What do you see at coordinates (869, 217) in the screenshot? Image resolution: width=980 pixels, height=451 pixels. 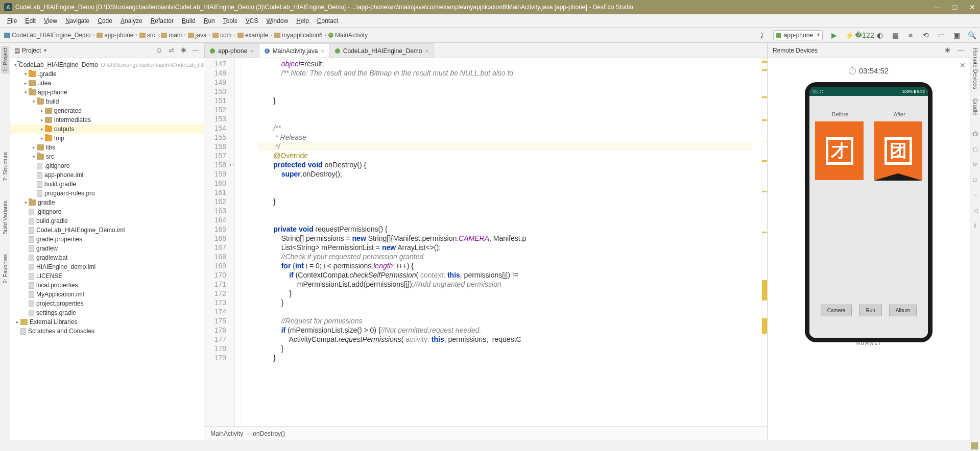 I see `device-screen: Before After 才 团 CameraRunAlbum` at bounding box center [869, 217].